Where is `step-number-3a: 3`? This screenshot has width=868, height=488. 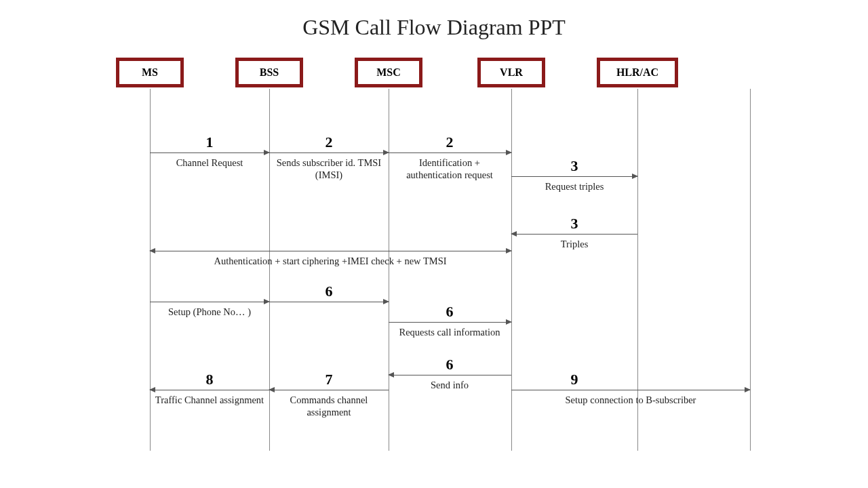 step-number-3a: 3 is located at coordinates (575, 166).